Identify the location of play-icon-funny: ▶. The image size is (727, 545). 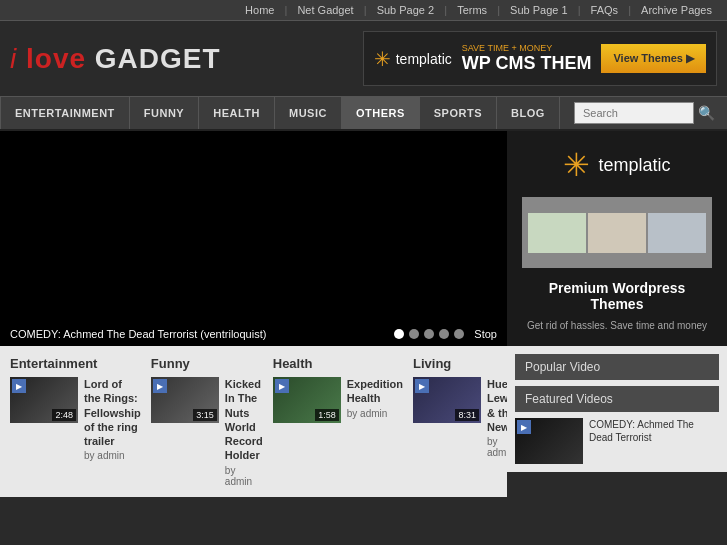
(160, 386).